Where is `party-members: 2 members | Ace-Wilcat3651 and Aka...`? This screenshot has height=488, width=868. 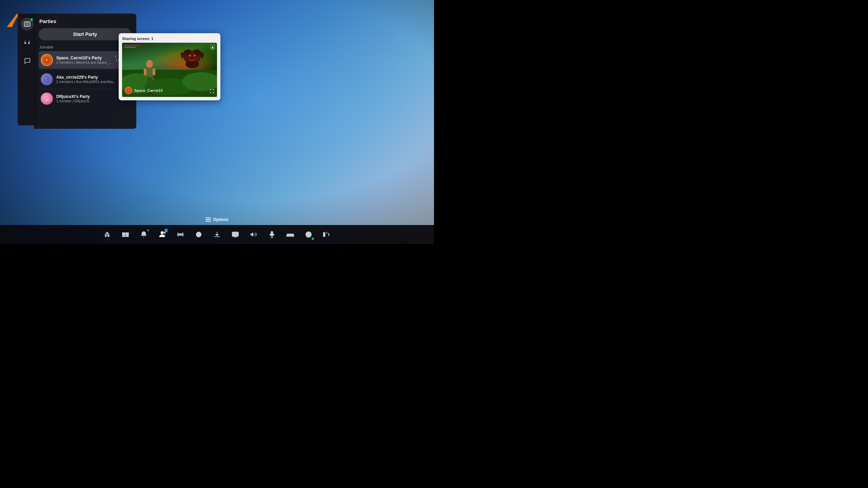 party-members: 2 members | Ace-Wilcat3651 and Aka... is located at coordinates (89, 82).